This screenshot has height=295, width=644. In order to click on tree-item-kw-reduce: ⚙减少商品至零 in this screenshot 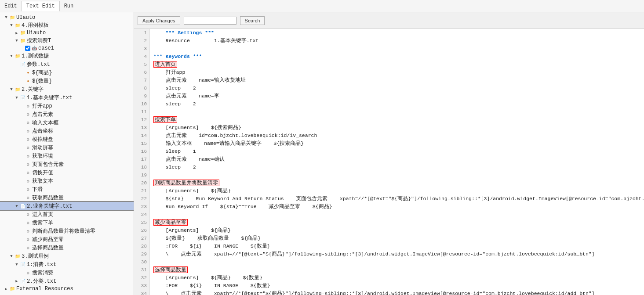, I will do `click(67, 240)`.